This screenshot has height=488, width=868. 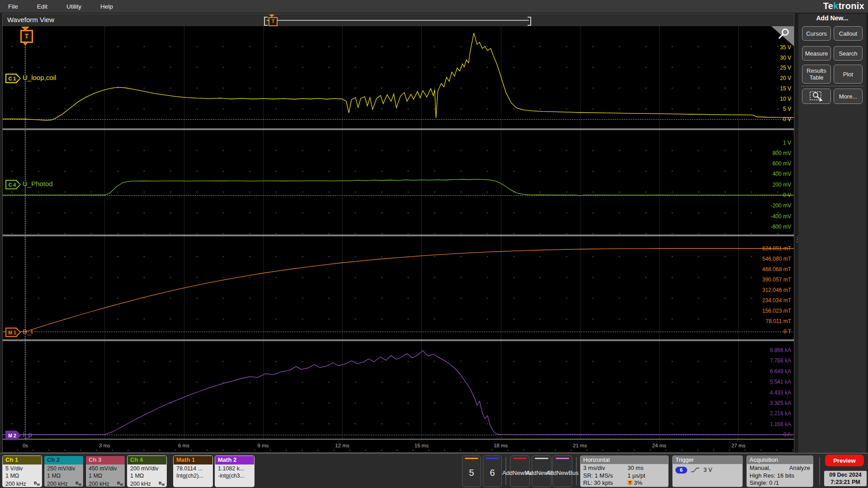 I want to click on overview-bar, so click(x=398, y=20).